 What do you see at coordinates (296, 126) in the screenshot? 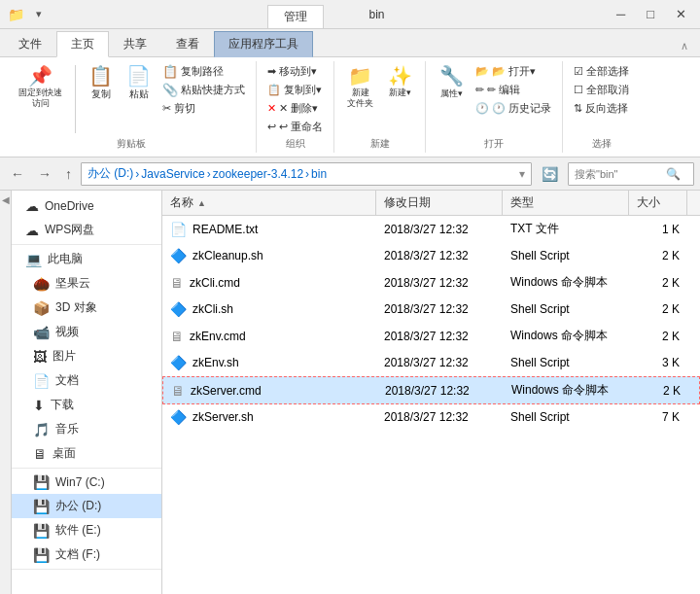
I see `rename-button: ↩ ↩ 重命名` at bounding box center [296, 126].